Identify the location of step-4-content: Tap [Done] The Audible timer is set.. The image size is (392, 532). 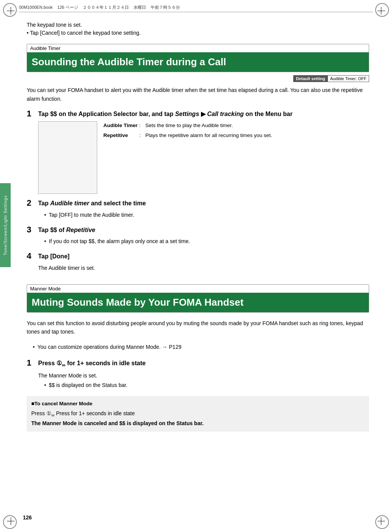
(204, 263).